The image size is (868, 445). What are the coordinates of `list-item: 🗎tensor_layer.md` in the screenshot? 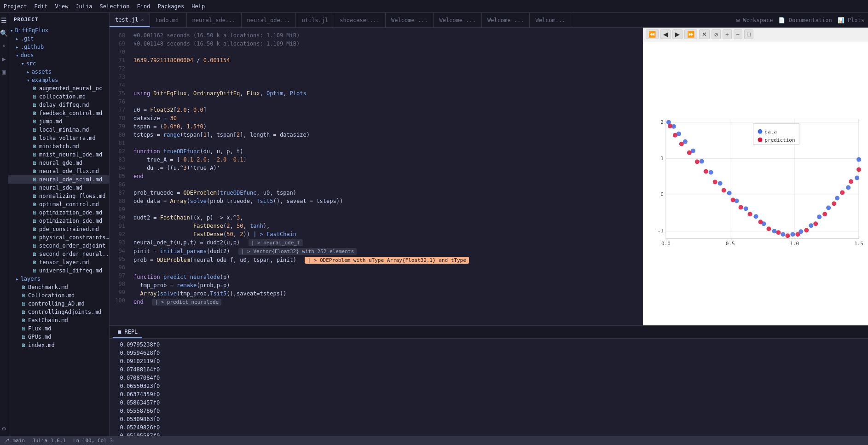 It's located at (59, 262).